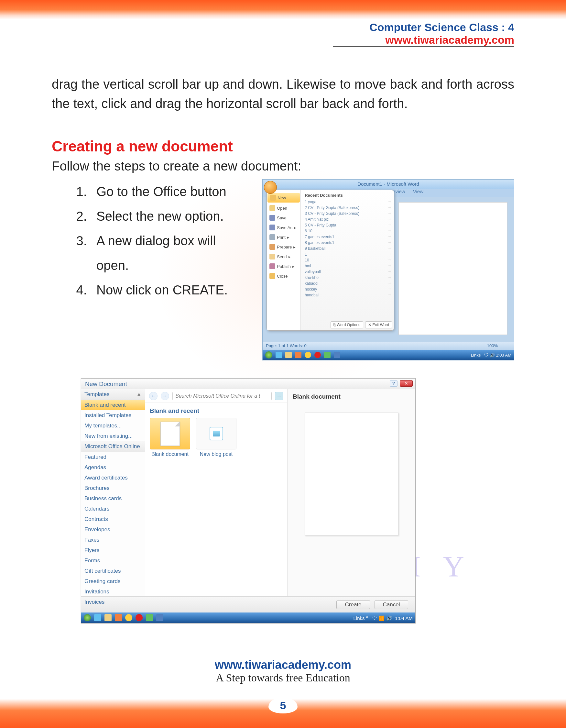 Image resolution: width=566 pixels, height=728 pixels. I want to click on word-screenshot: Document1 - Microsoft Word Review View N…, so click(388, 270).